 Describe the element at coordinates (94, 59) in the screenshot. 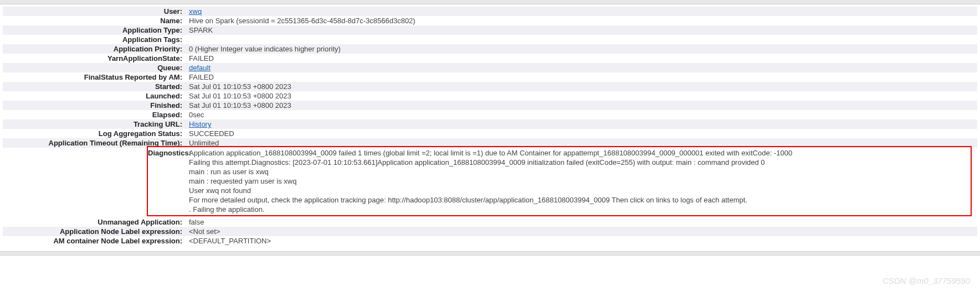

I see `label-yarn-state: YarnApplicationState:` at that location.